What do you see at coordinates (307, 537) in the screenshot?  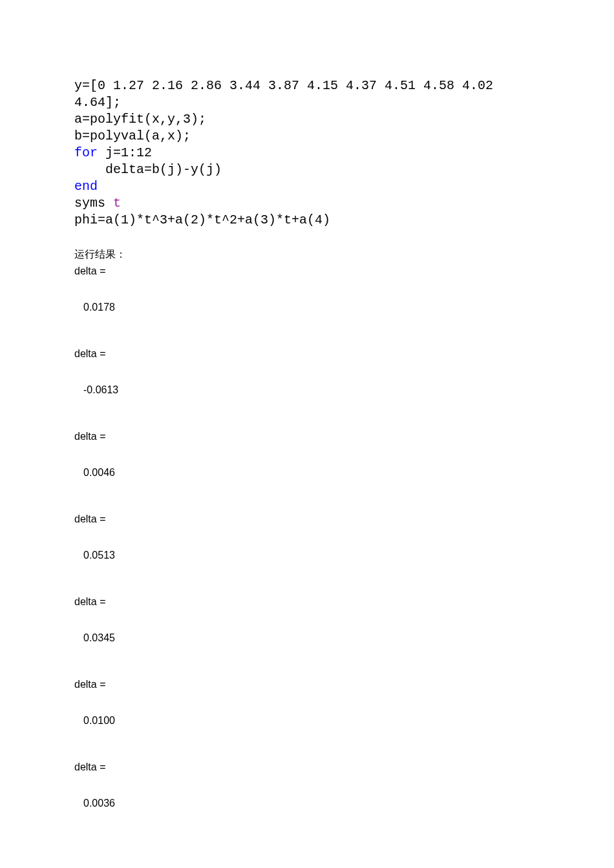 I see `delta-group: delta = 0.0513` at bounding box center [307, 537].